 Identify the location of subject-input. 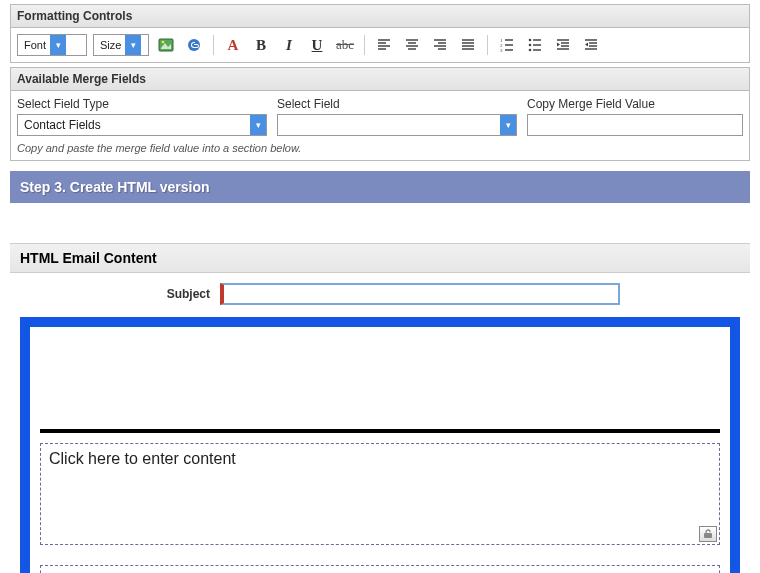
(420, 294).